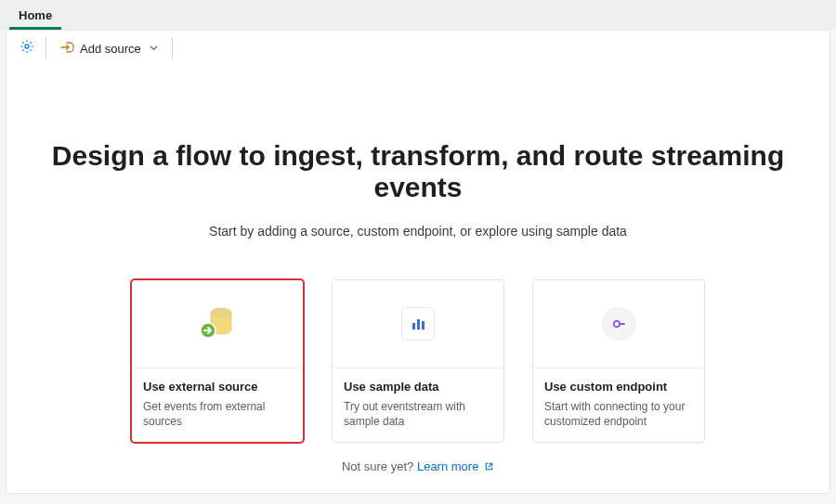 This screenshot has width=836, height=504. What do you see at coordinates (217, 386) in the screenshot?
I see `card-title: Use external source` at bounding box center [217, 386].